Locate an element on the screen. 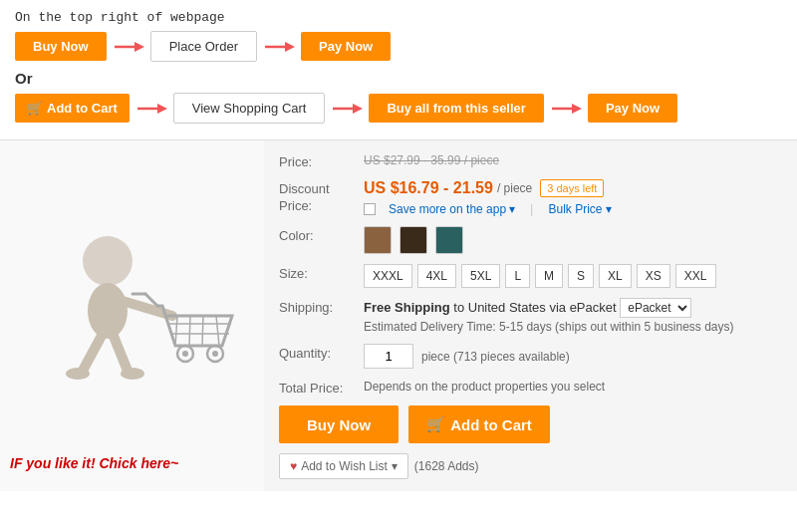 This screenshot has height=532, width=797. price-label: Price: is located at coordinates (321, 161).